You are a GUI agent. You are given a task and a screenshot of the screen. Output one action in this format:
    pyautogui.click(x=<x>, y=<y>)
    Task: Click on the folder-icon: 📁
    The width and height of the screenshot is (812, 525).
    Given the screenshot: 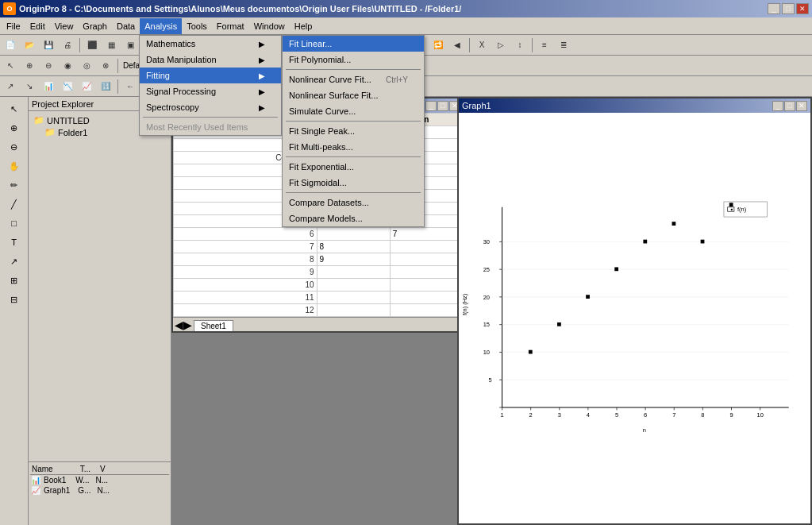 What is the action you would take?
    pyautogui.click(x=39, y=121)
    